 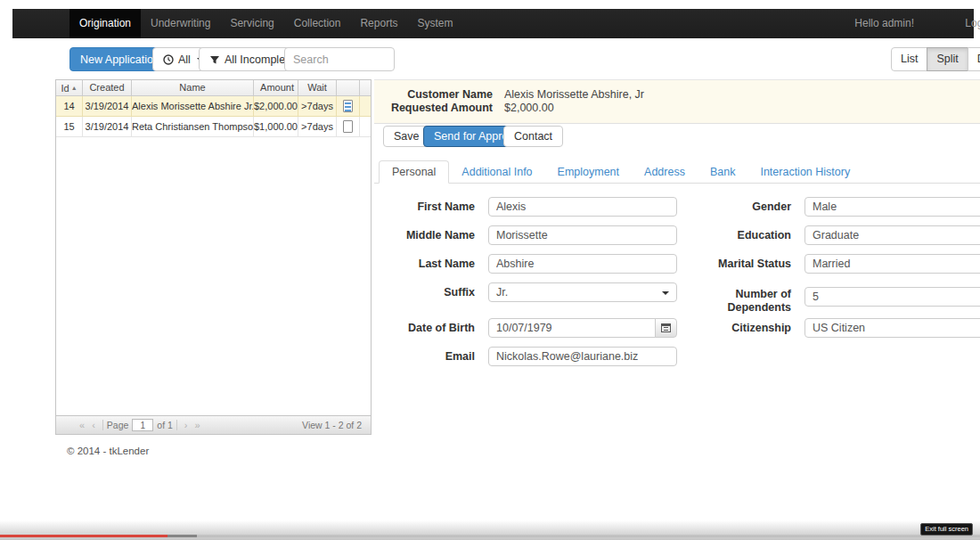 I want to click on email-label: Email, so click(x=424, y=356).